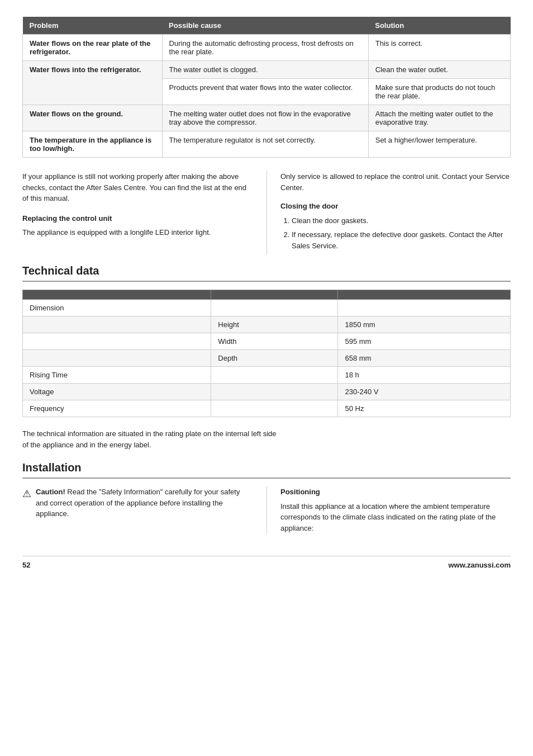  Describe the element at coordinates (396, 518) in the screenshot. I see `positioning-text: Install this appliance at a location whe…` at that location.